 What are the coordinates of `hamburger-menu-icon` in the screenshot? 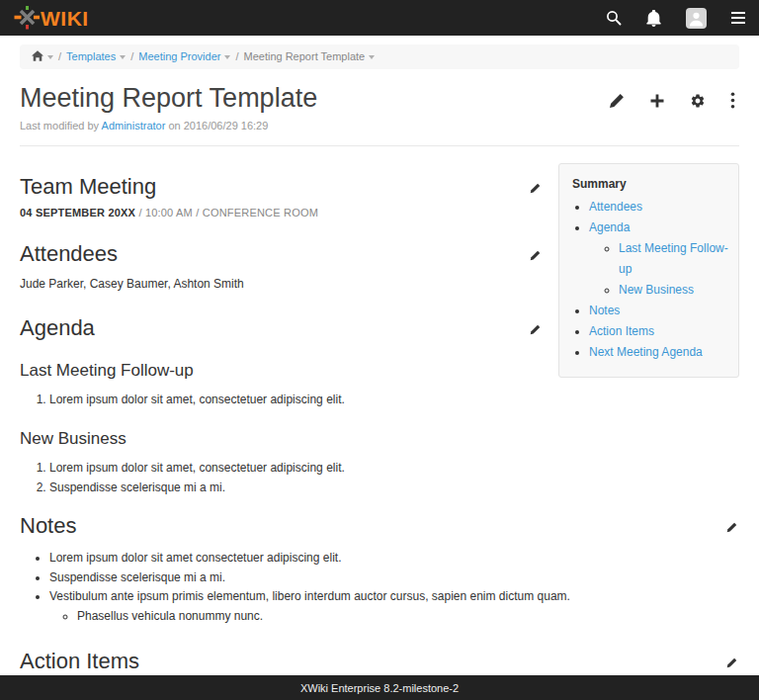 It's located at (738, 18).